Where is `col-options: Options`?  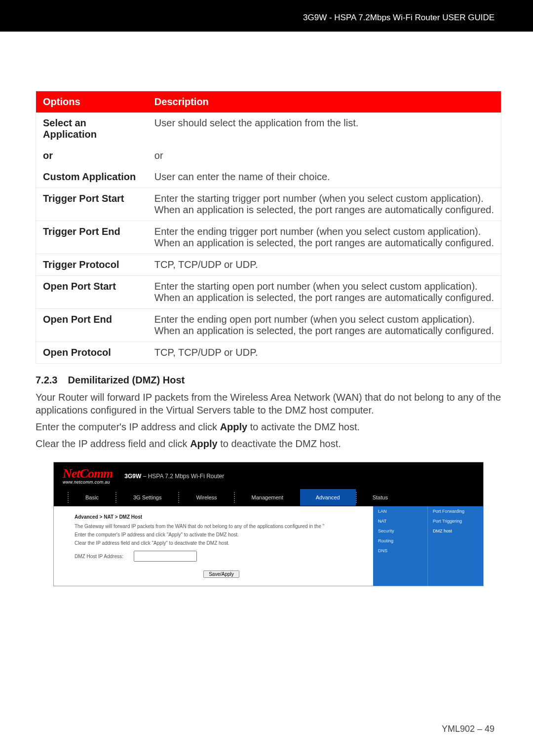
col-options: Options is located at coordinates (92, 102).